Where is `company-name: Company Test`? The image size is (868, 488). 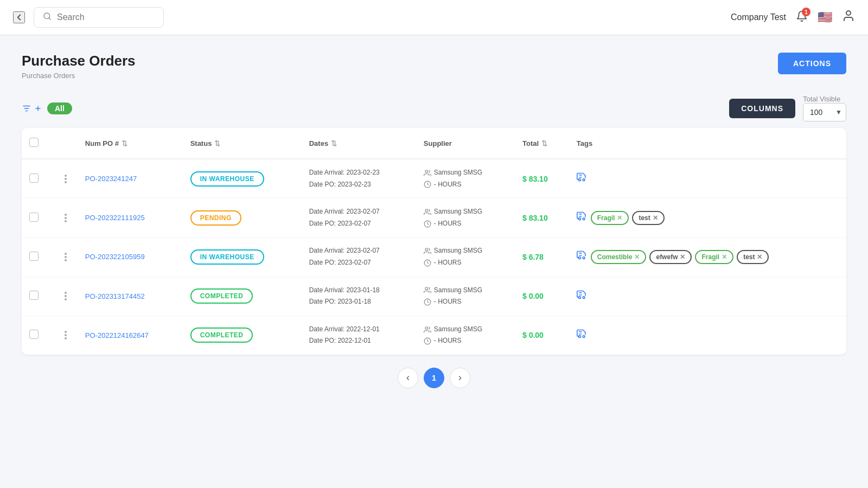 company-name: Company Test is located at coordinates (758, 17).